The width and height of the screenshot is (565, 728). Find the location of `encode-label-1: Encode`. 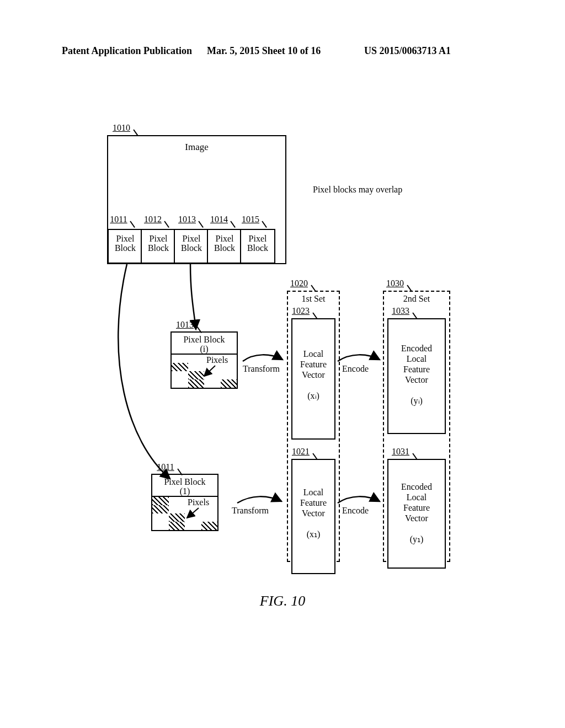

encode-label-1: Encode is located at coordinates (355, 511).